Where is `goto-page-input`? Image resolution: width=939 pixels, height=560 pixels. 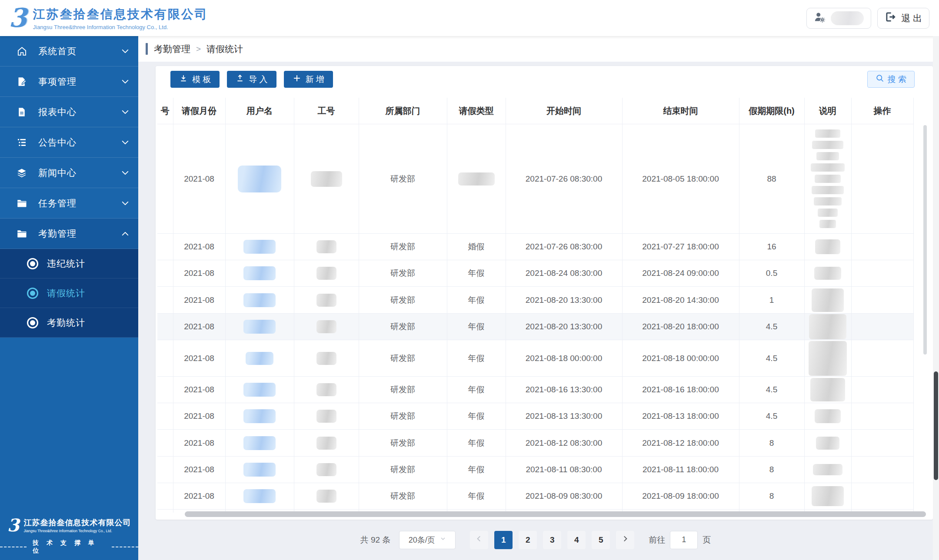
goto-page-input is located at coordinates (684, 540).